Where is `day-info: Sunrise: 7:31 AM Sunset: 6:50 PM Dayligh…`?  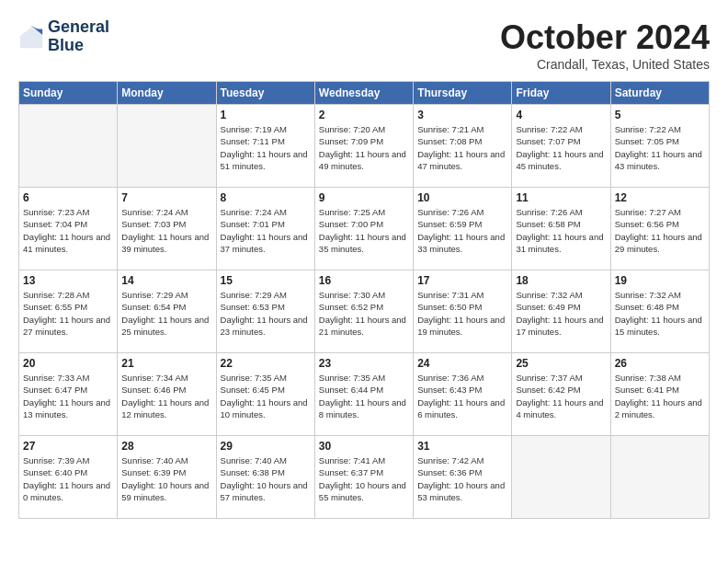
day-info: Sunrise: 7:31 AM Sunset: 6:50 PM Dayligh… is located at coordinates (462, 313).